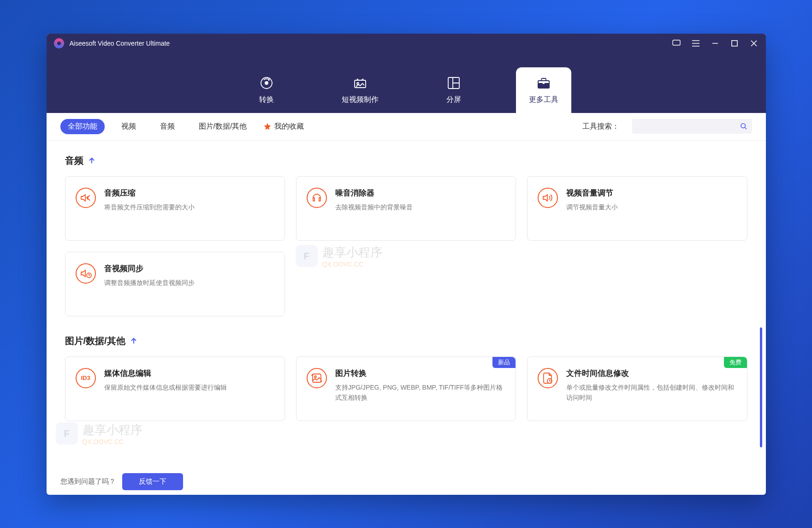 The height and width of the screenshot is (528, 812). Describe the element at coordinates (544, 83) in the screenshot. I see `toolbox-icon` at that location.